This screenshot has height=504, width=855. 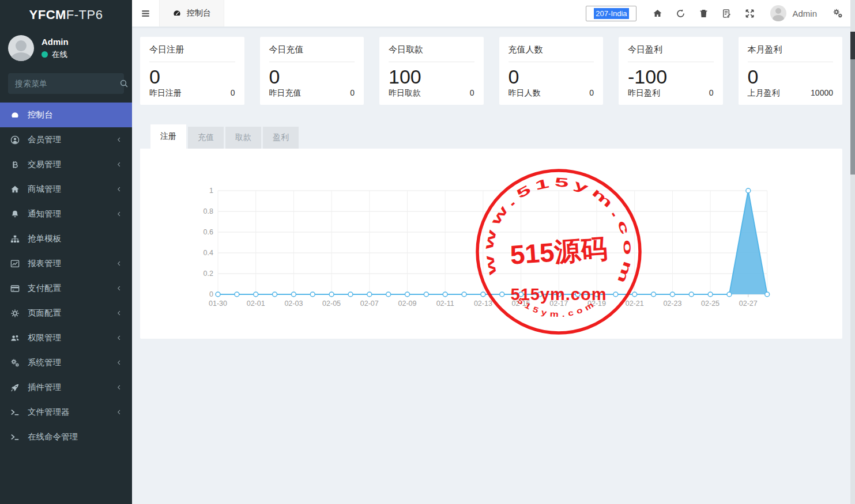 I want to click on refresh-icon, so click(x=680, y=14).